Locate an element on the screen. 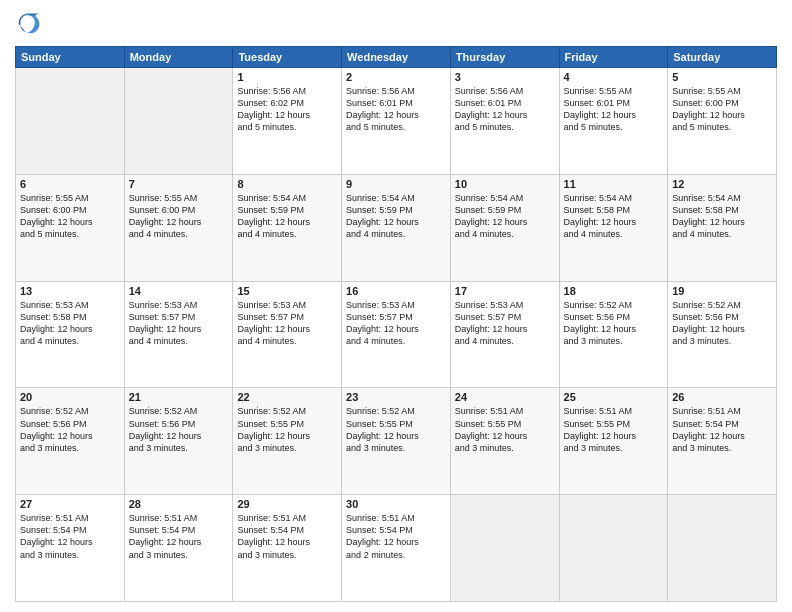  day-number: 23 is located at coordinates (396, 397).